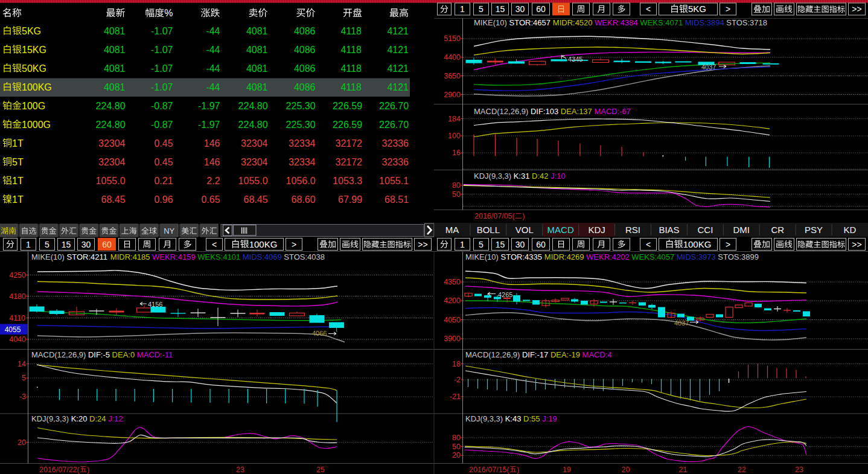 The height and width of the screenshot is (474, 868). What do you see at coordinates (162, 124) in the screenshot?
I see `svg-text: -0.87` at bounding box center [162, 124].